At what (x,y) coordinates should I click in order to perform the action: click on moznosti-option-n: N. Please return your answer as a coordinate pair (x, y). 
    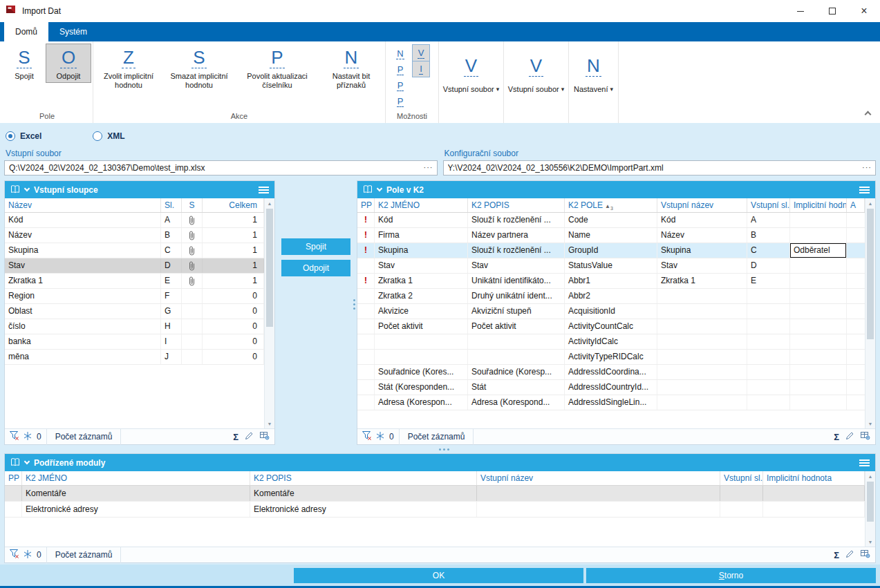
    Looking at the image, I should click on (400, 54).